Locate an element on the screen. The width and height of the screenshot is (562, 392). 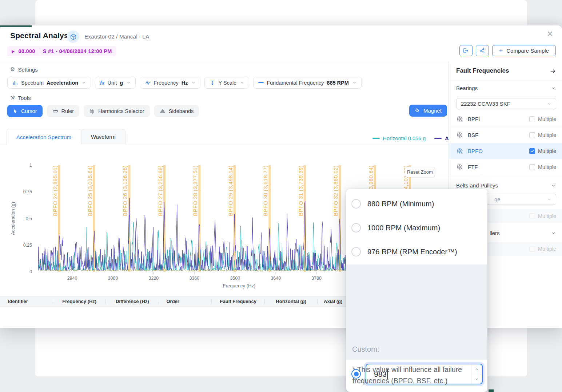
wave-icon is located at coordinates (148, 83).